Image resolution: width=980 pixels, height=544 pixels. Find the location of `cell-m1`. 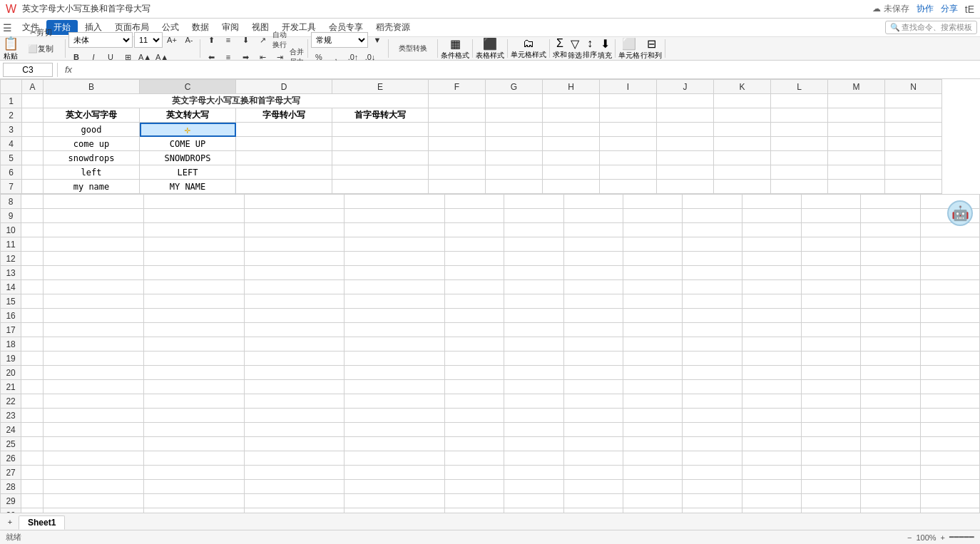

cell-m1 is located at coordinates (857, 101).